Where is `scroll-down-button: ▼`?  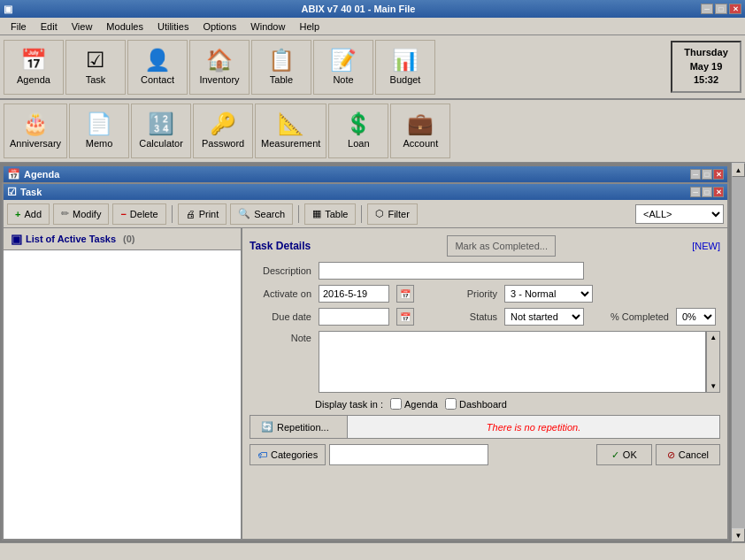 scroll-down-button: ▼ is located at coordinates (738, 535).